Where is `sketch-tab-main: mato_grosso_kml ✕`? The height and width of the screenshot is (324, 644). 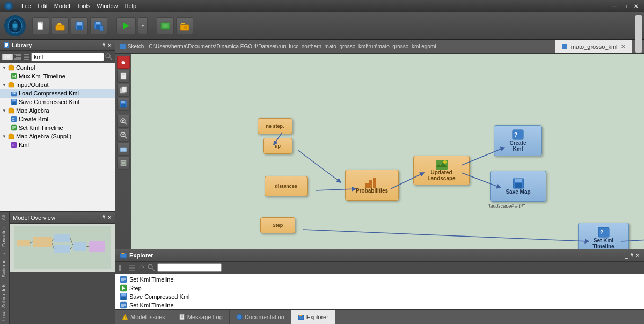
sketch-tab-main: mato_grosso_kml ✕ is located at coordinates (594, 46).